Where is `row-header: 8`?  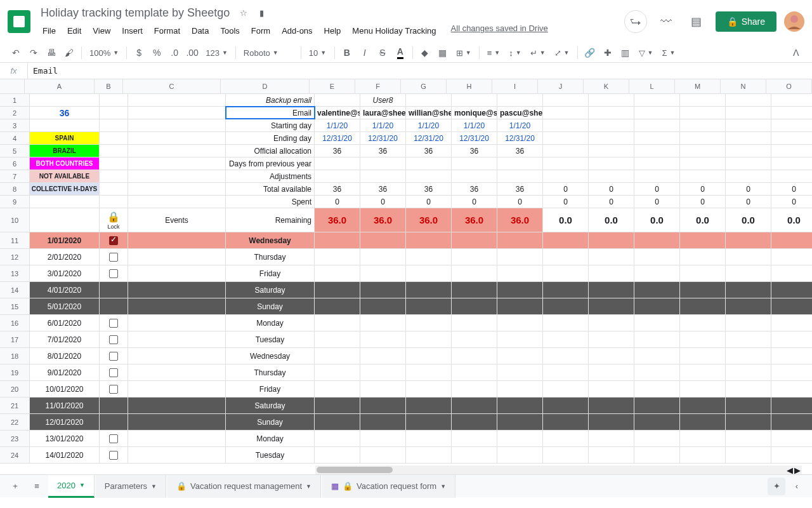 row-header: 8 is located at coordinates (15, 189).